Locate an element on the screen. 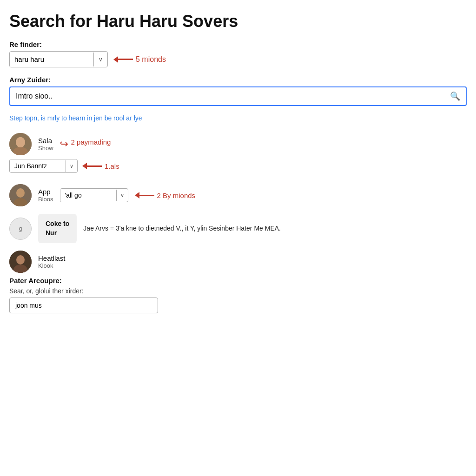 The width and height of the screenshot is (476, 476). pater-arcoupre-label: Pater Arcoupre: is located at coordinates (238, 281).